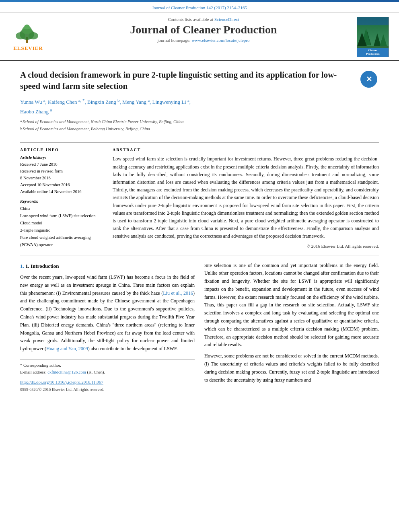 This screenshot has height=532, width=399. What do you see at coordinates (21, 121) in the screenshot?
I see `affil-sup-a: a` at bounding box center [21, 121].